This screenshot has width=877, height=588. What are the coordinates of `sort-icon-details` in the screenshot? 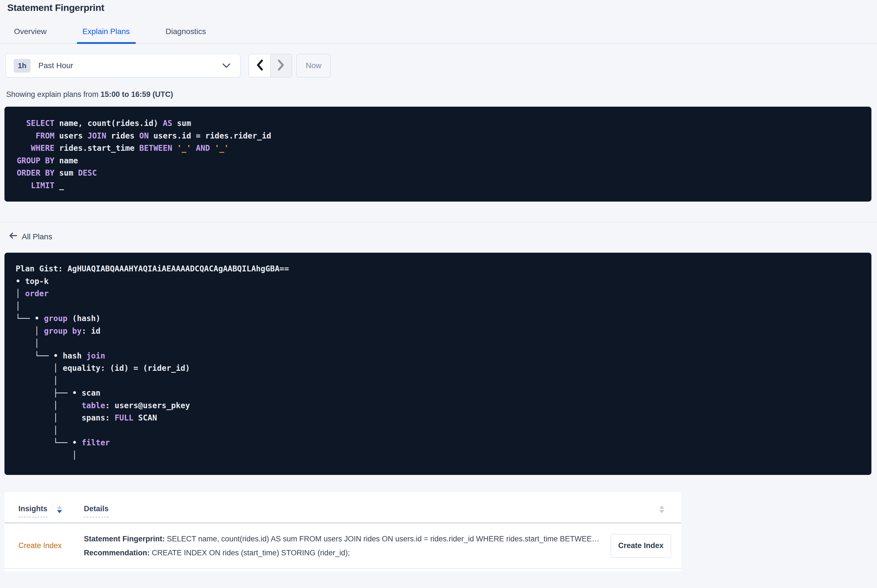 It's located at (662, 509).